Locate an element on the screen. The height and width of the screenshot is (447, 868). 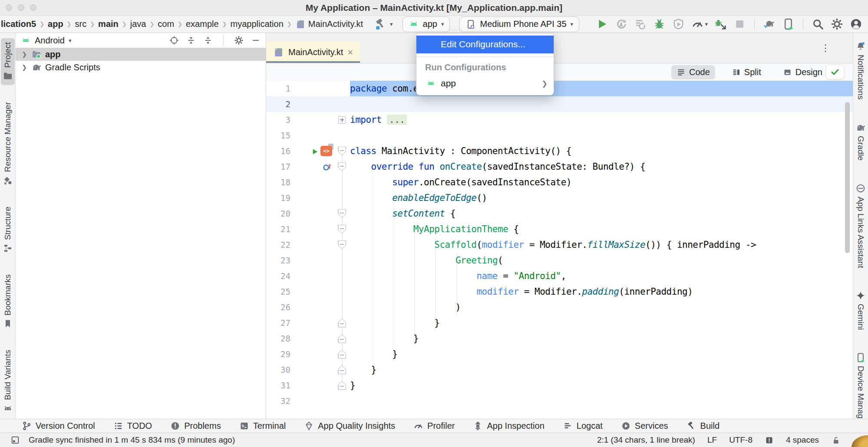
line-ending: LF is located at coordinates (712, 440).